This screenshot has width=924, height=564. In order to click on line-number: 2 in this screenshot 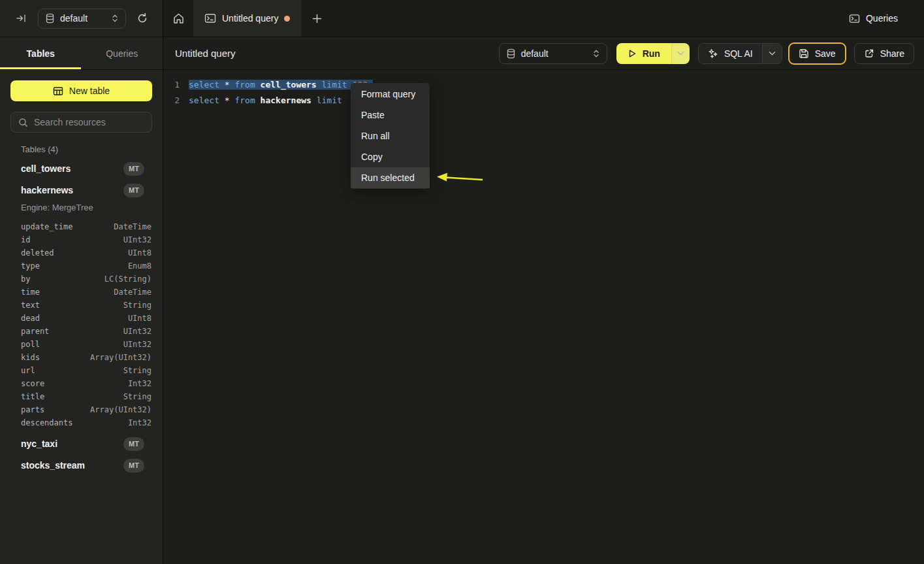, I will do `click(171, 101)`.